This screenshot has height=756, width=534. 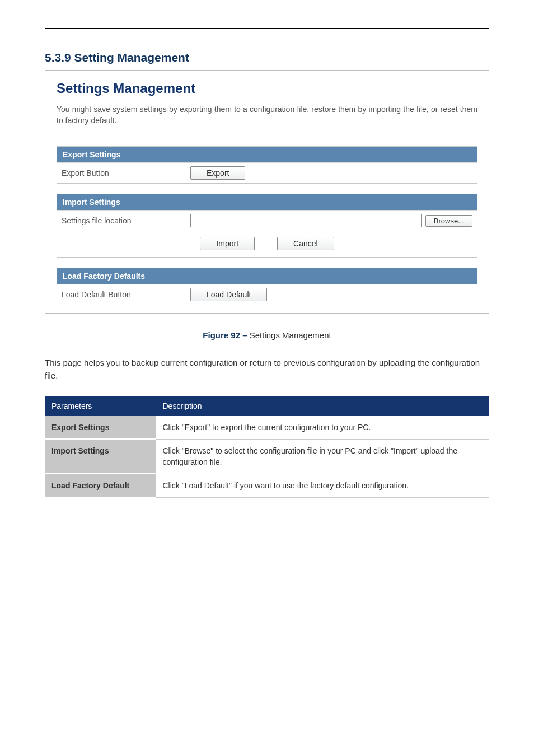 What do you see at coordinates (267, 456) in the screenshot?
I see `table-row: Import Settings Click "Browse" to select…` at bounding box center [267, 456].